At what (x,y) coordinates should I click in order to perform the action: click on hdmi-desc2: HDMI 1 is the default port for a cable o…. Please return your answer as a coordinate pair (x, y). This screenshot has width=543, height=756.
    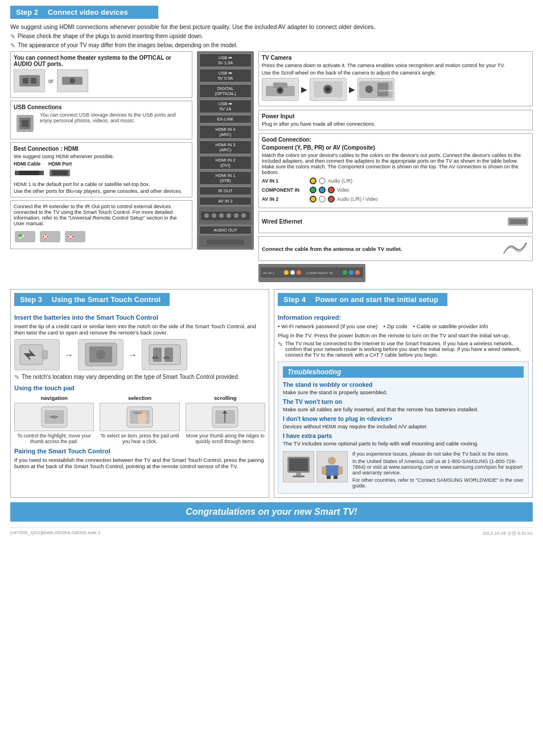
    Looking at the image, I should click on (101, 184).